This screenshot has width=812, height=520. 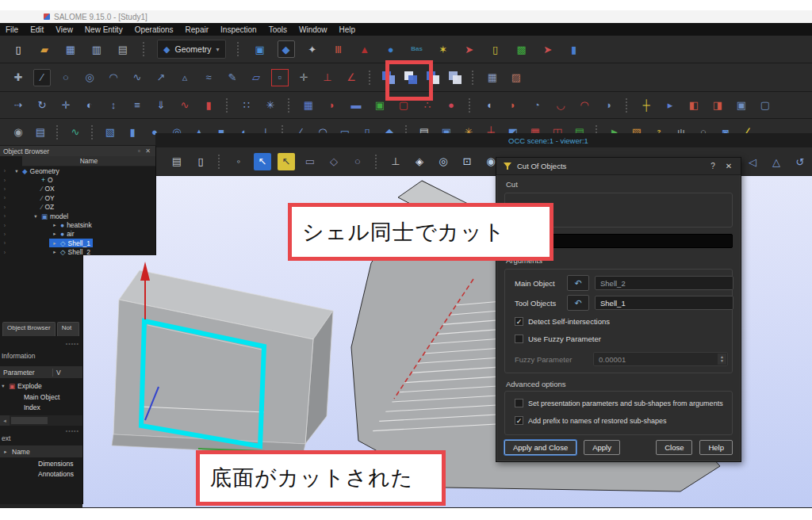 I want to click on tree-item-heatsink: ›▸●heatsink, so click(x=78, y=225).